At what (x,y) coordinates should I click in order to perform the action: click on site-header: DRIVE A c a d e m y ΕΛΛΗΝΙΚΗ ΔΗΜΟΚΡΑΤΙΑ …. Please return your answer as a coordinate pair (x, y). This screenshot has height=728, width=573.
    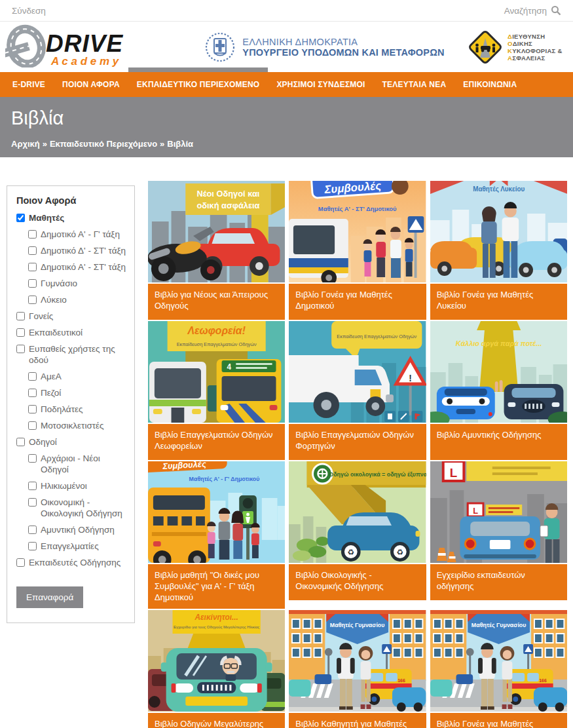
    Looking at the image, I should click on (287, 47).